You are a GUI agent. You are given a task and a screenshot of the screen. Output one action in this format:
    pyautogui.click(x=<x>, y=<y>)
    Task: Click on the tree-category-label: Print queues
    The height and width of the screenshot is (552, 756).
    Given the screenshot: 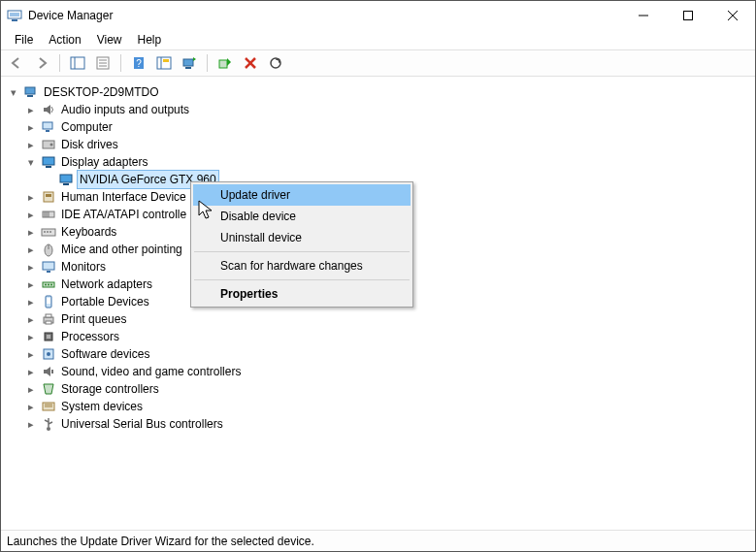 What is the action you would take?
    pyautogui.click(x=93, y=319)
    